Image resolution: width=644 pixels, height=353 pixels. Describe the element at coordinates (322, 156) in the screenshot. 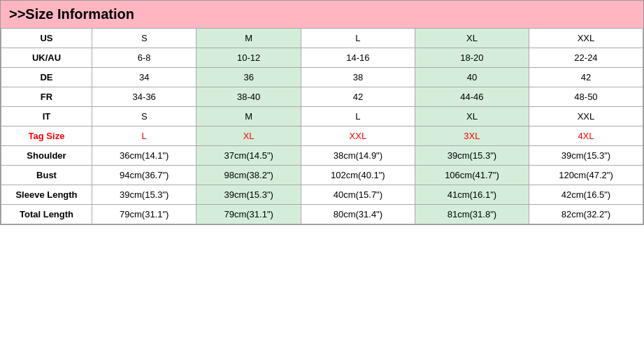

I see `table-row: Shoulder36cm(14.1")37cm(14.5")38cm(14.9"…` at that location.